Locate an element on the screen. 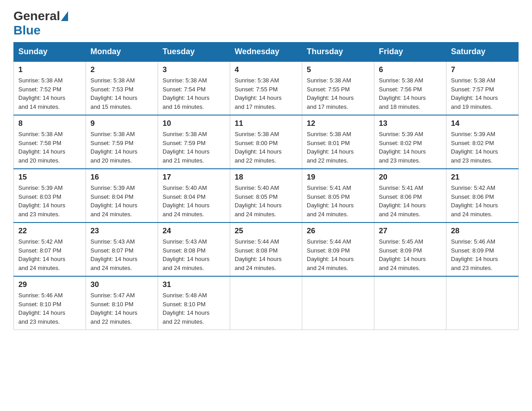 This screenshot has height=411, width=532. logo-triangle-icon is located at coordinates (64, 16).